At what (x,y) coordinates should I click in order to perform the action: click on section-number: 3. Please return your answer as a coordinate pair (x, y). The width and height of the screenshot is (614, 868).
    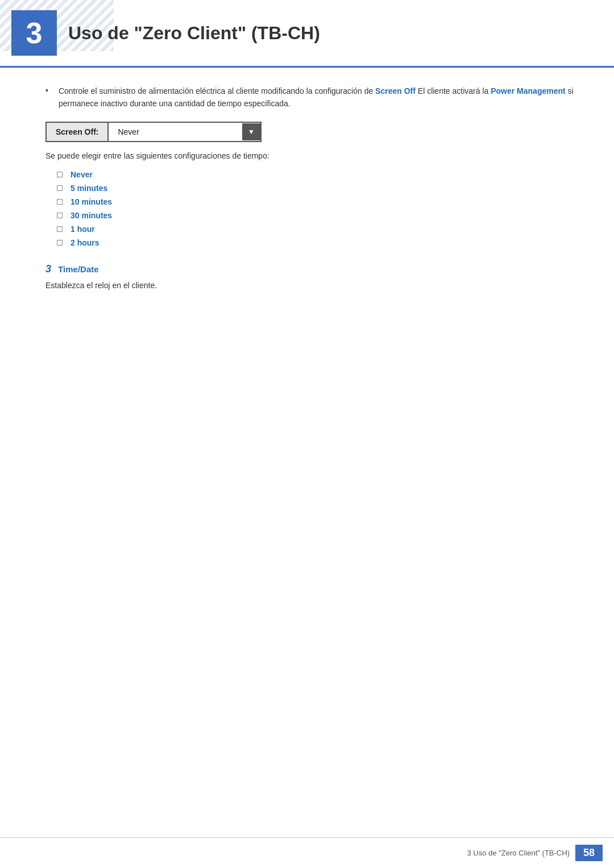
    Looking at the image, I should click on (48, 269).